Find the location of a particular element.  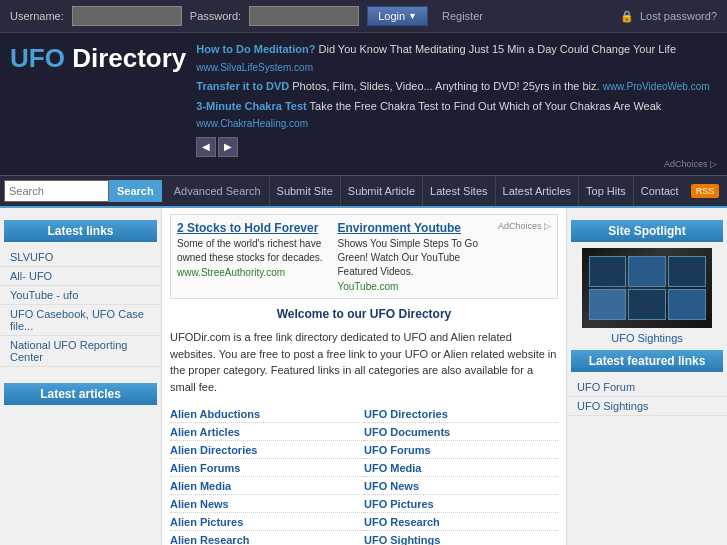

next-arrow: ▶ is located at coordinates (228, 147).